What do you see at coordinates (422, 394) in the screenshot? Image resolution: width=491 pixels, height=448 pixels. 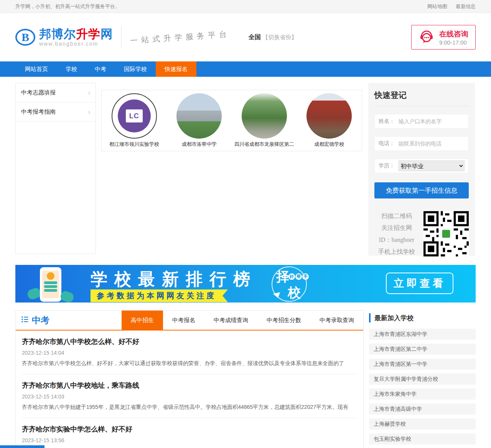 I see `latest-school-item: 上海市朱家角中学` at bounding box center [422, 394].